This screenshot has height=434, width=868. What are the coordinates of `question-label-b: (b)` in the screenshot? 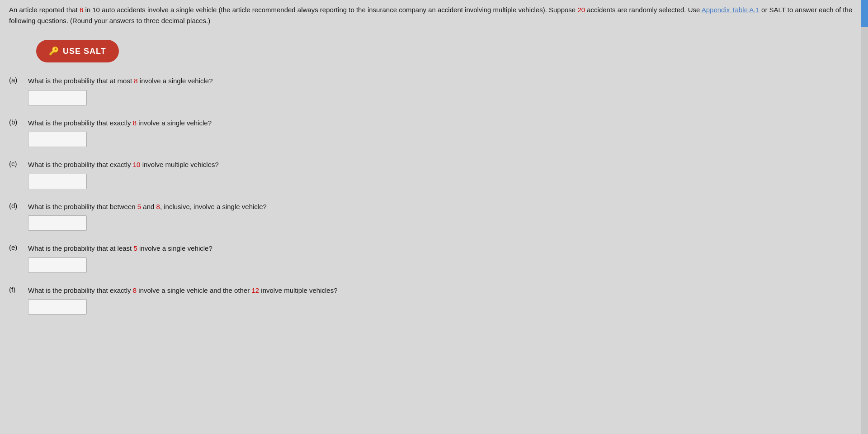 It's located at (16, 122).